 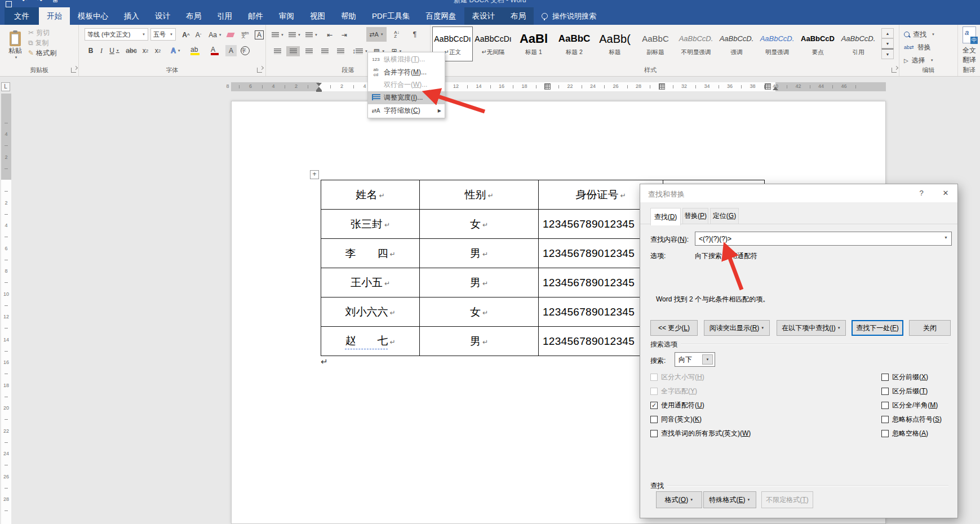 What do you see at coordinates (371, 254) in the screenshot?
I see `table-cell: 李 四↵` at bounding box center [371, 254].